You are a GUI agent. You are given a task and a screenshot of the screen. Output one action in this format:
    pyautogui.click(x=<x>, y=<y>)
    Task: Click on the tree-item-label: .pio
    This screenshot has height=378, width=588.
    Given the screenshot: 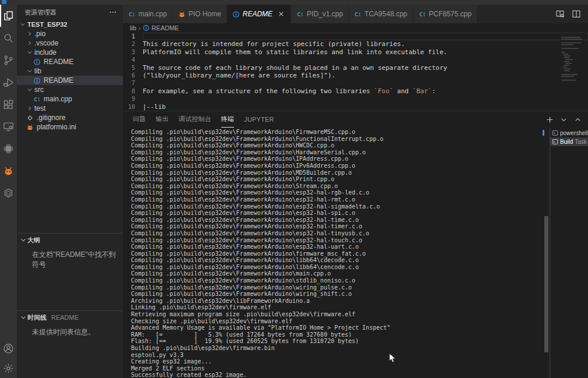 What is the action you would take?
    pyautogui.click(x=40, y=34)
    